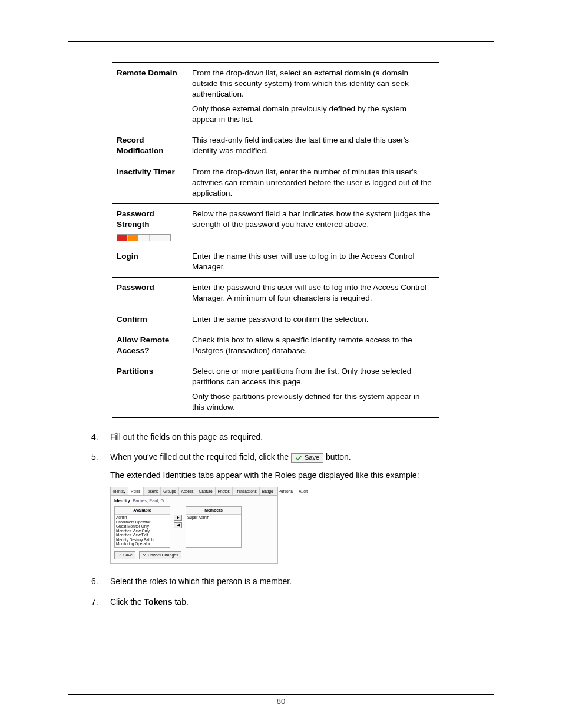  What do you see at coordinates (303, 492) in the screenshot?
I see `tab-audit: Audit` at bounding box center [303, 492].